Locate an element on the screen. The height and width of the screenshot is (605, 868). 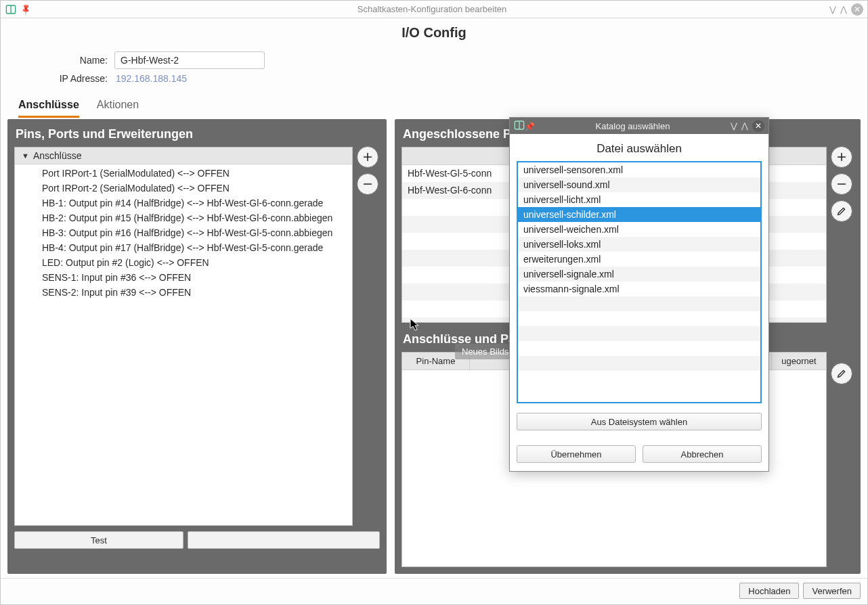
edit-param-button is located at coordinates (842, 374).